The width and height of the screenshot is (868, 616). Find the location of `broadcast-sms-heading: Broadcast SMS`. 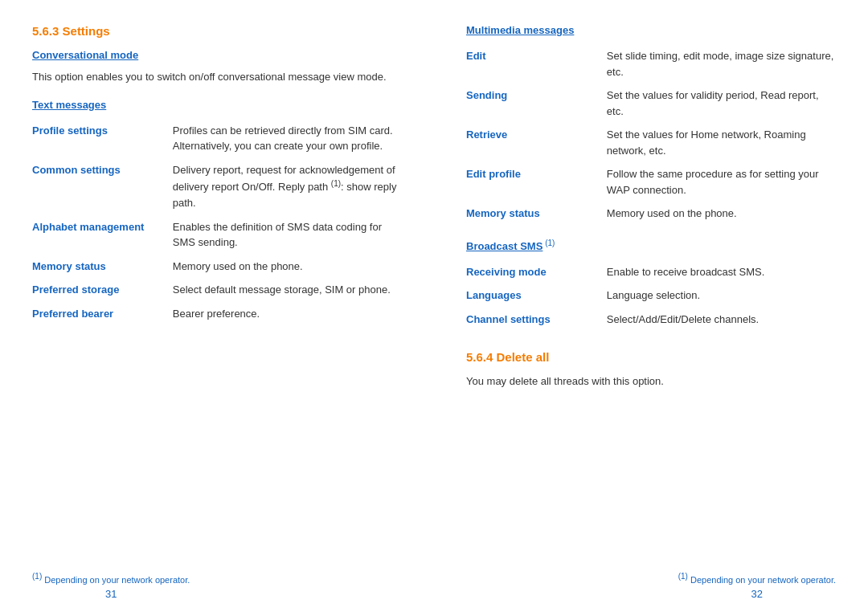

broadcast-sms-heading: Broadcast SMS is located at coordinates (505, 246).